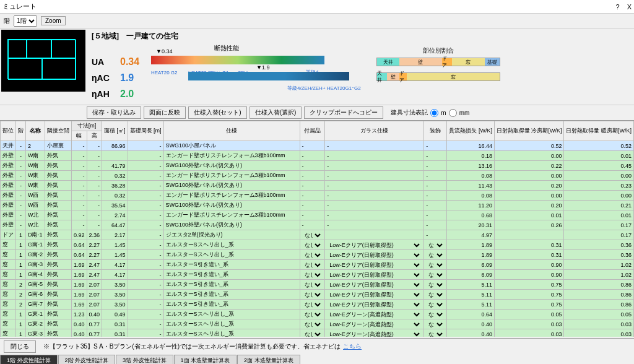 This screenshot has height=364, width=634. Describe the element at coordinates (53, 21) in the screenshot. I see `zoom-button: Zoom` at that location.